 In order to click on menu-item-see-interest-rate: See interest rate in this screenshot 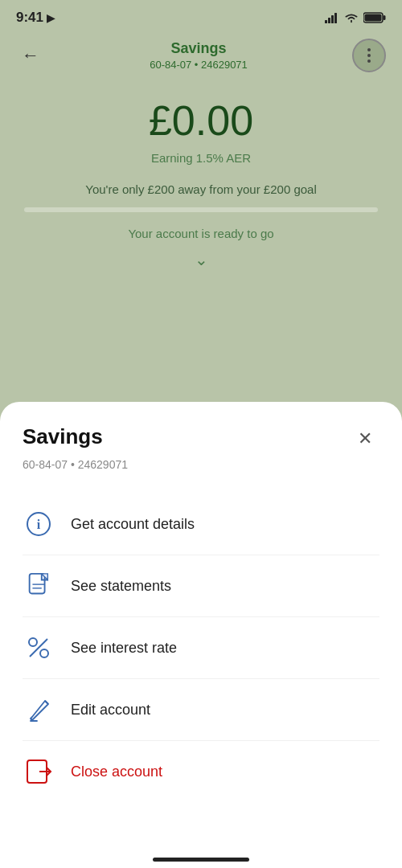, I will do `click(201, 648)`.